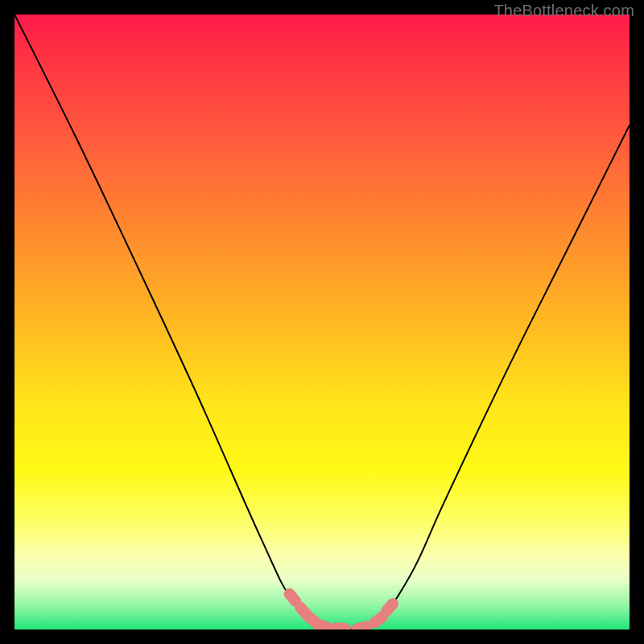  Describe the element at coordinates (322, 623) in the screenshot. I see `marker-flat-start` at that location.